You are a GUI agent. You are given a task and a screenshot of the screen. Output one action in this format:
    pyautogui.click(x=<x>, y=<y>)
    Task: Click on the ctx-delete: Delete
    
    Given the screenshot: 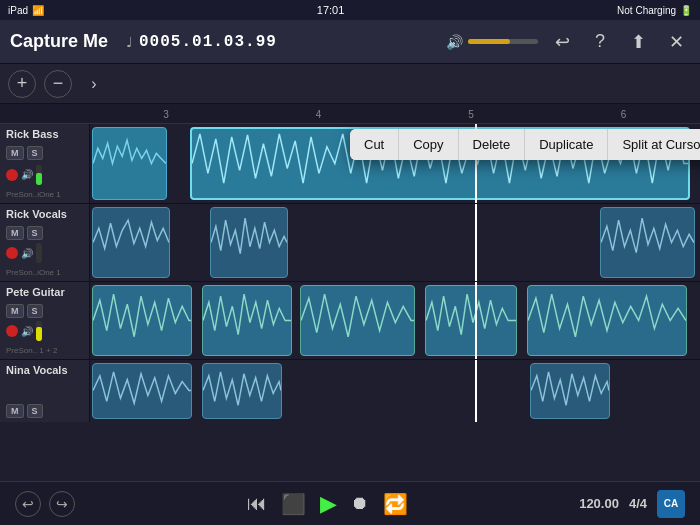 What is the action you would take?
    pyautogui.click(x=492, y=144)
    